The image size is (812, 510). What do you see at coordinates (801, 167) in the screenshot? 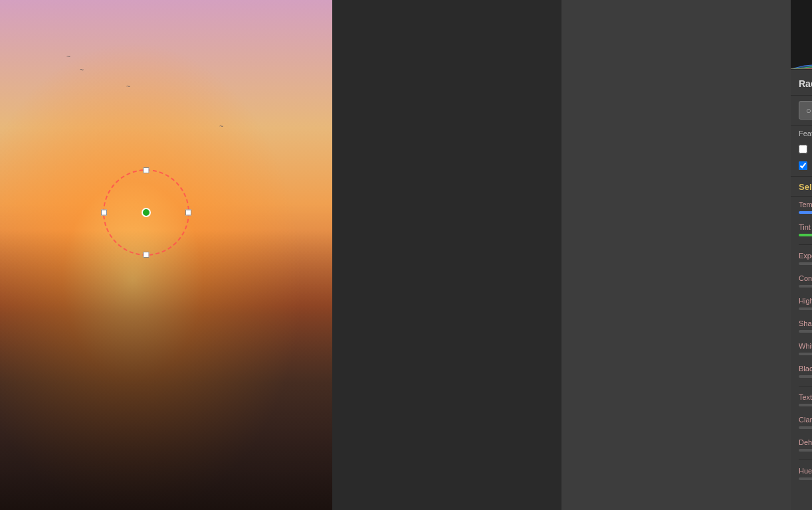
I see `overlay-row: Overlay Mask Options` at bounding box center [801, 167].